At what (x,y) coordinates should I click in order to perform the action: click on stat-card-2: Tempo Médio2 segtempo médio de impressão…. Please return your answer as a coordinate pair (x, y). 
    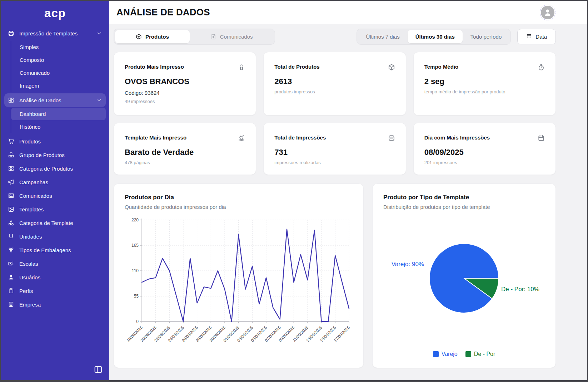
    Looking at the image, I should click on (484, 84).